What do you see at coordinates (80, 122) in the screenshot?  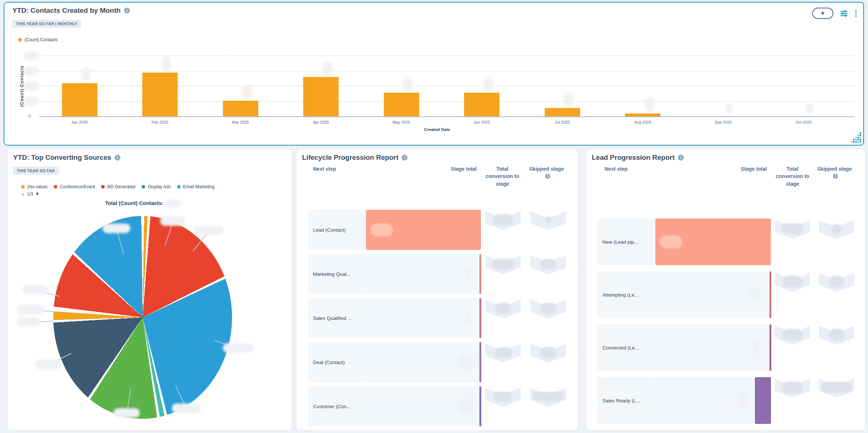 I see `x-tick-label: Jan 2025` at bounding box center [80, 122].